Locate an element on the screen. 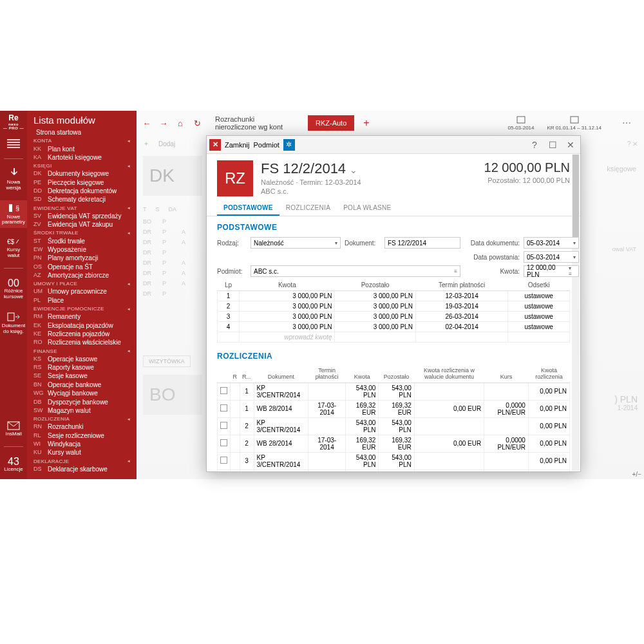 The width and height of the screenshot is (644, 644). field-dokument: FS 12/2/2014 is located at coordinates (422, 243).